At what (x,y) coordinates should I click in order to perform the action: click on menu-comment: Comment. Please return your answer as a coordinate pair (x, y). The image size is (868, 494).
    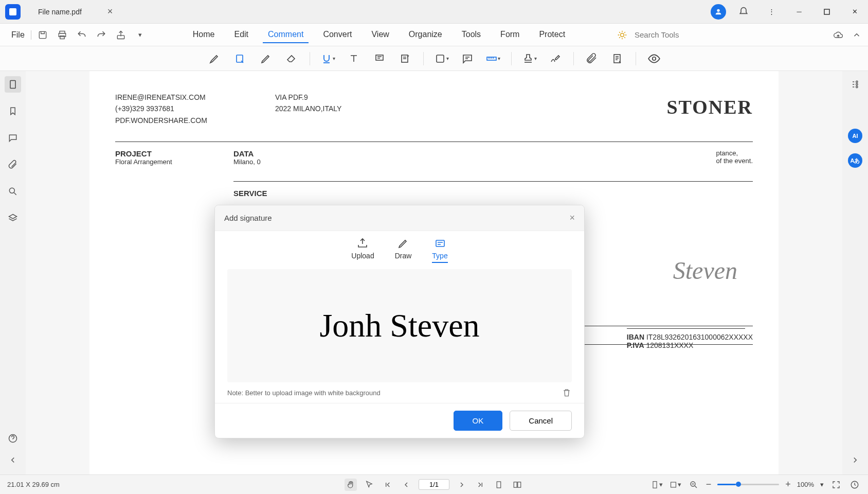
    Looking at the image, I should click on (286, 35).